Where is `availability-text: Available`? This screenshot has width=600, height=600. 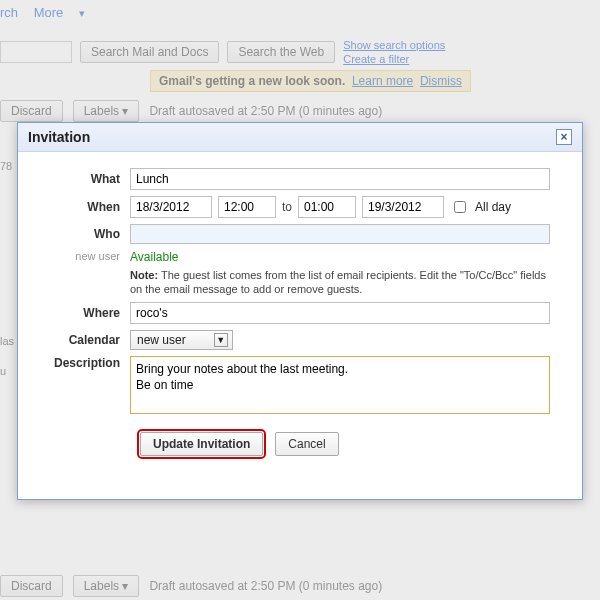
availability-text: Available is located at coordinates (154, 257).